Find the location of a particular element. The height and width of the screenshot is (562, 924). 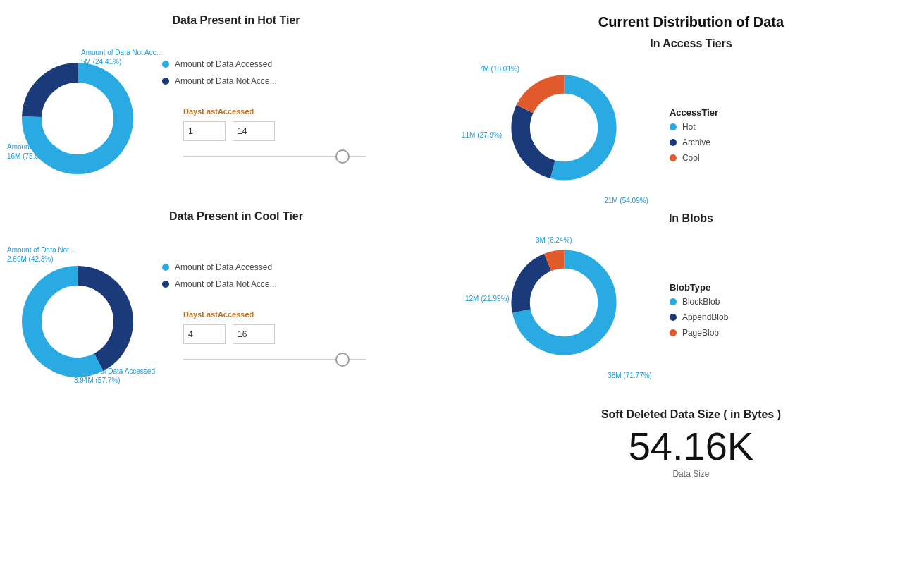

blobs-legend-title: BlobType is located at coordinates (699, 288).